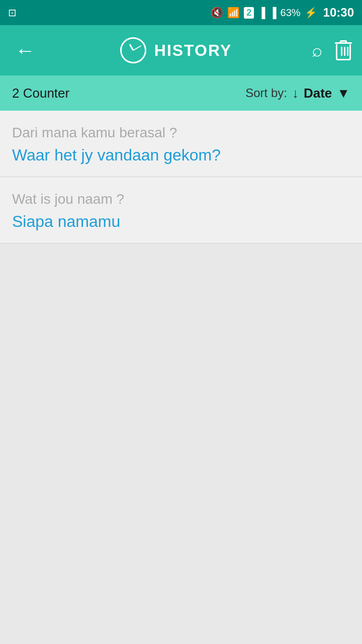 Image resolution: width=362 pixels, height=644 pixels. Describe the element at coordinates (176, 50) in the screenshot. I see `app-bar-title-area: HISTORY` at that location.